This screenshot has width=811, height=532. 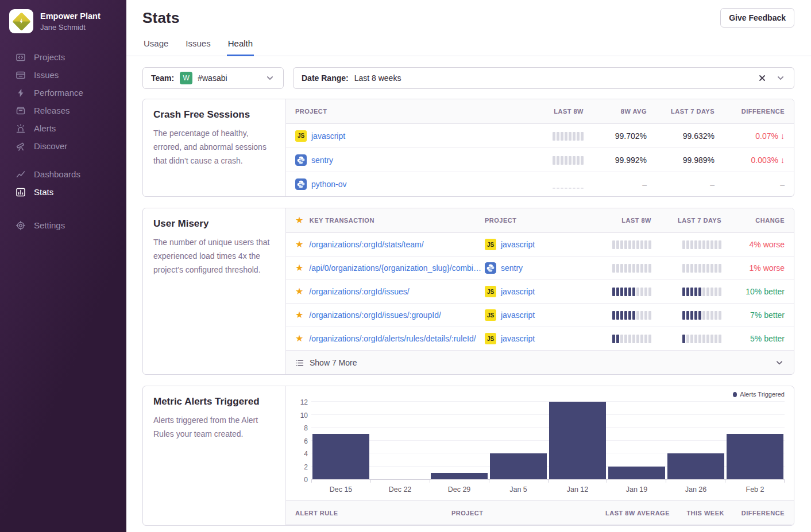 I want to click on transaction-link: /organizations/:orgId/issues/, so click(x=359, y=292).